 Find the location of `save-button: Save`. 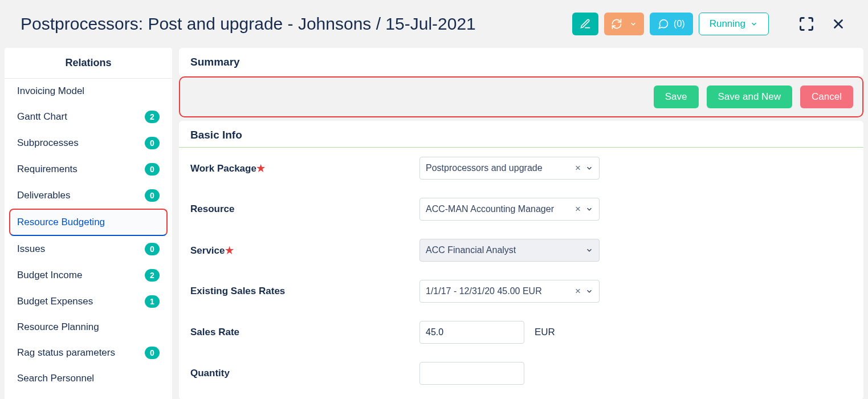

save-button: Save is located at coordinates (676, 97).